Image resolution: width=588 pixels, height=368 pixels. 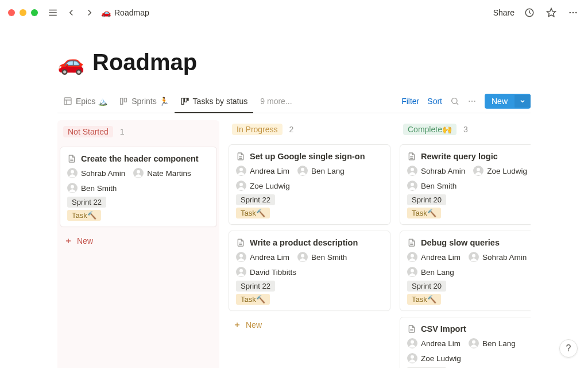 I want to click on help-button: ?, so click(x=568, y=348).